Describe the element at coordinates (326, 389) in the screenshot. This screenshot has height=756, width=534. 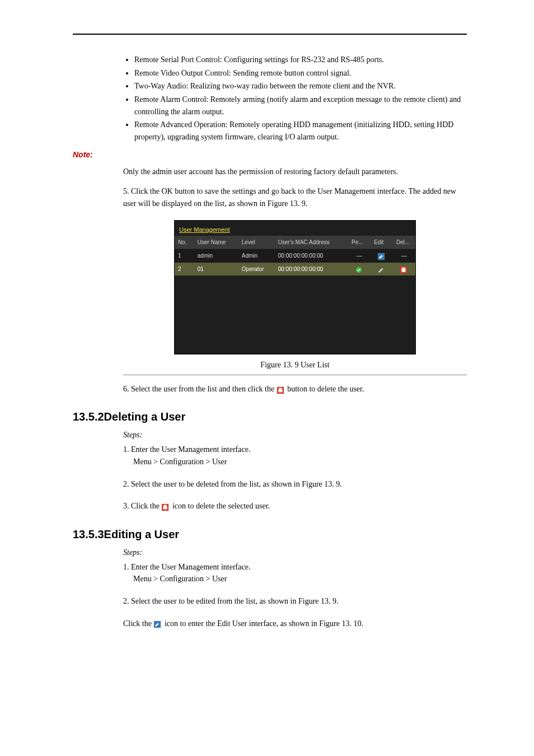
I see `step-text: button to delete the user.` at that location.